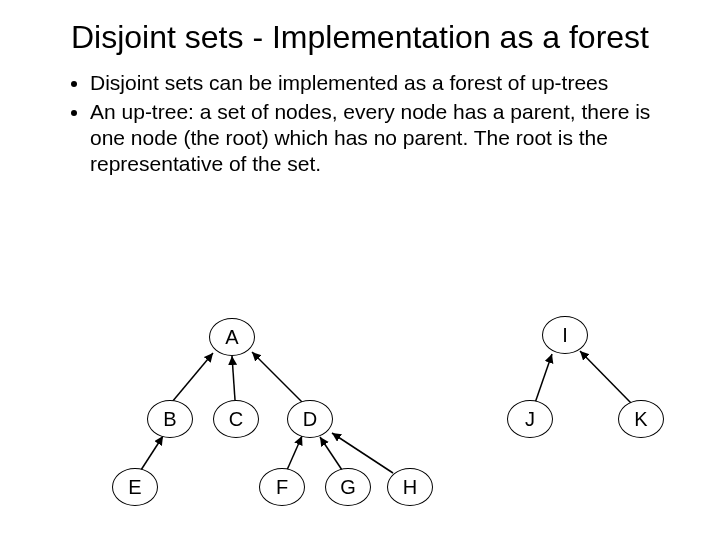  I want to click on bullet-item: An up-tree: a set of nodes, every node h…, so click(385, 138).